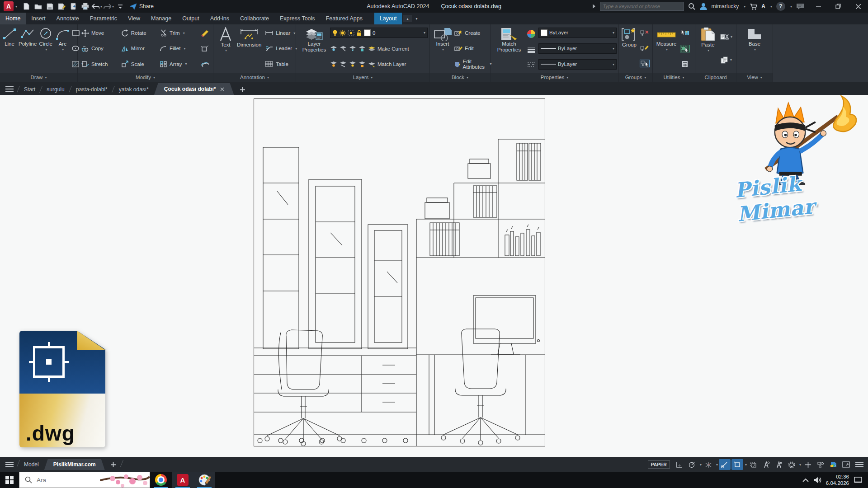 This screenshot has width=868, height=488. What do you see at coordinates (334, 49) in the screenshot?
I see `layer-off-icon` at bounding box center [334, 49].